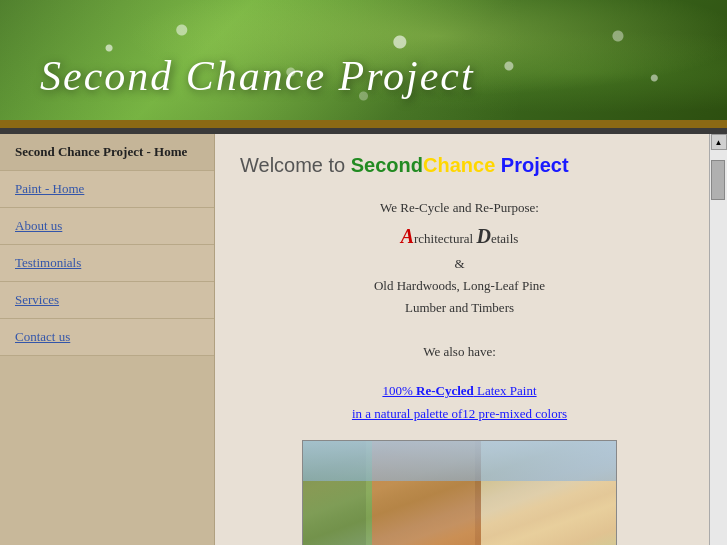  I want to click on sidebar-item-services: Services, so click(107, 300).